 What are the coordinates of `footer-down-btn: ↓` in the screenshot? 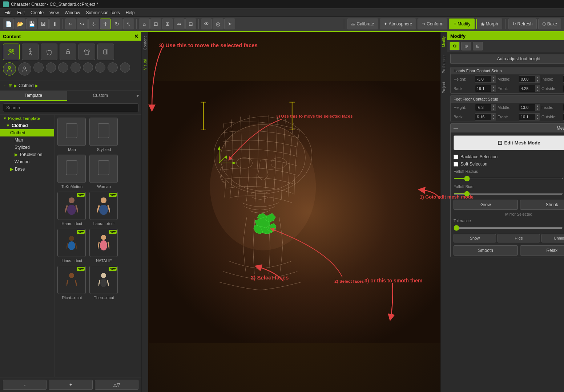 It's located at (25, 385).